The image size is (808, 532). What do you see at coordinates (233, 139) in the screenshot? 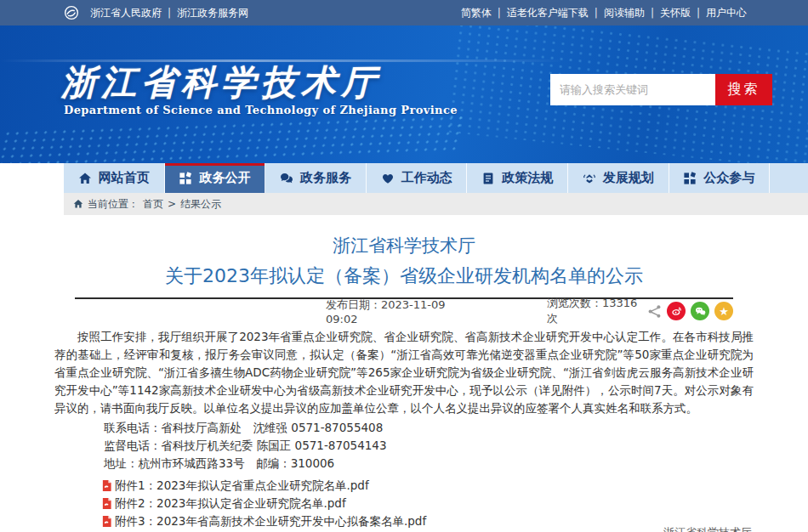
I see `banner-dots-decoration` at bounding box center [233, 139].